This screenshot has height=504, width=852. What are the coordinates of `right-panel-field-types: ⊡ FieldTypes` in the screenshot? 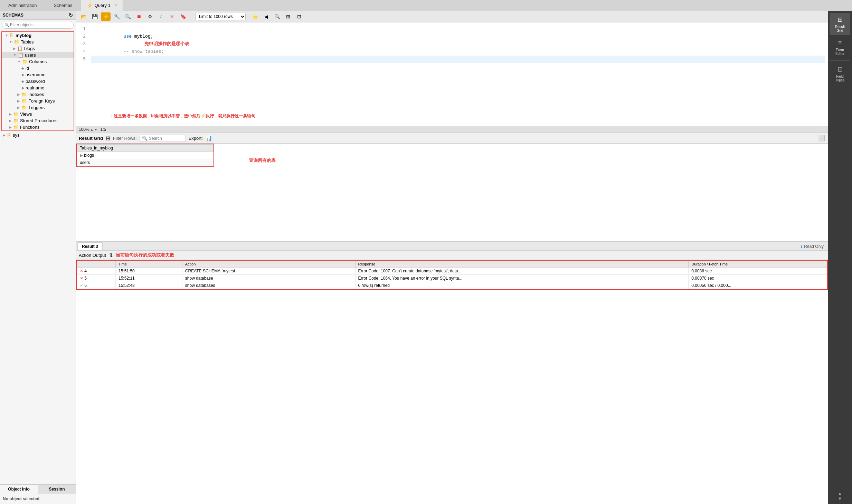 It's located at (840, 74).